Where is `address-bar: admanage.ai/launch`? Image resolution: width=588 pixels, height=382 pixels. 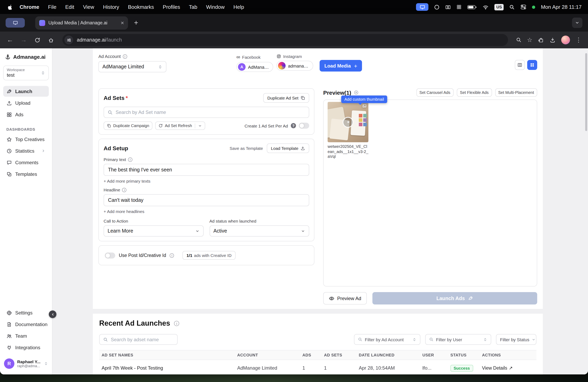
address-bar: admanage.ai/launch is located at coordinates (285, 40).